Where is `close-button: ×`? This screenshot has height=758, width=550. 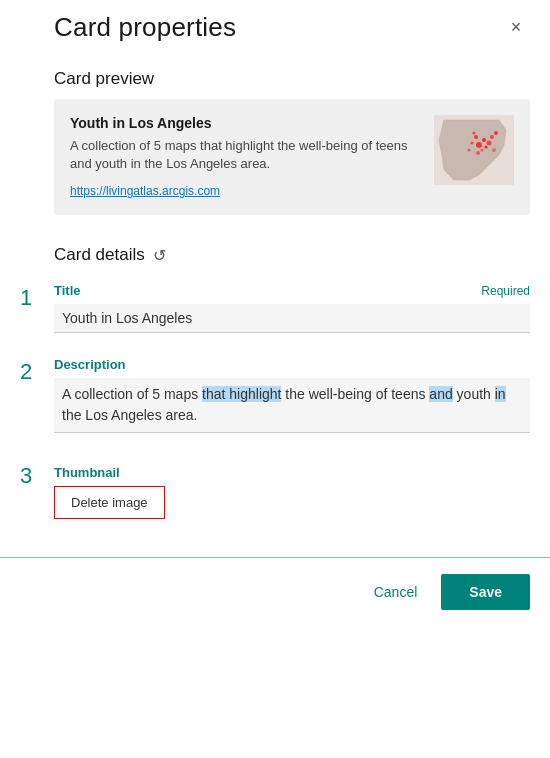
close-button: × is located at coordinates (516, 28).